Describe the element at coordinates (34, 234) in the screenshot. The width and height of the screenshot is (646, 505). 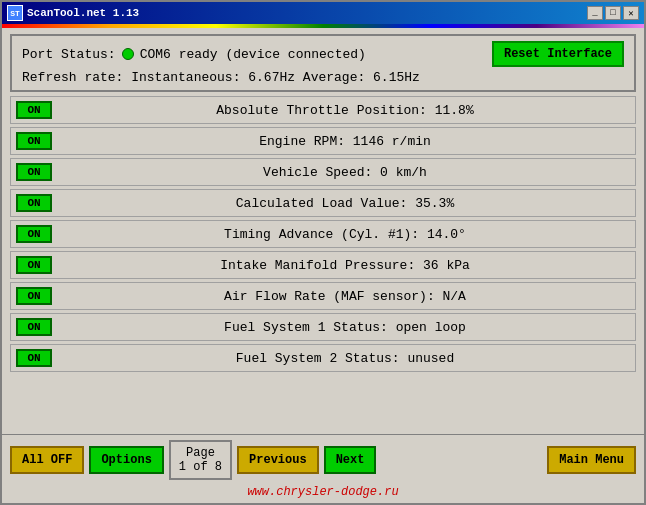
I see `sensor-4-toggle: ON` at that location.